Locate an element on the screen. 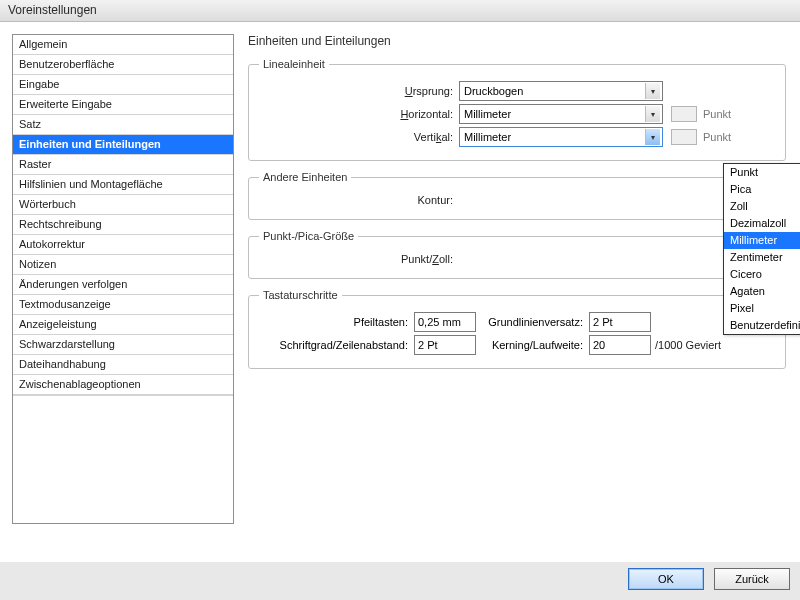 This screenshot has width=800, height=600. label-ursprung: Ursprung: is located at coordinates (359, 91).